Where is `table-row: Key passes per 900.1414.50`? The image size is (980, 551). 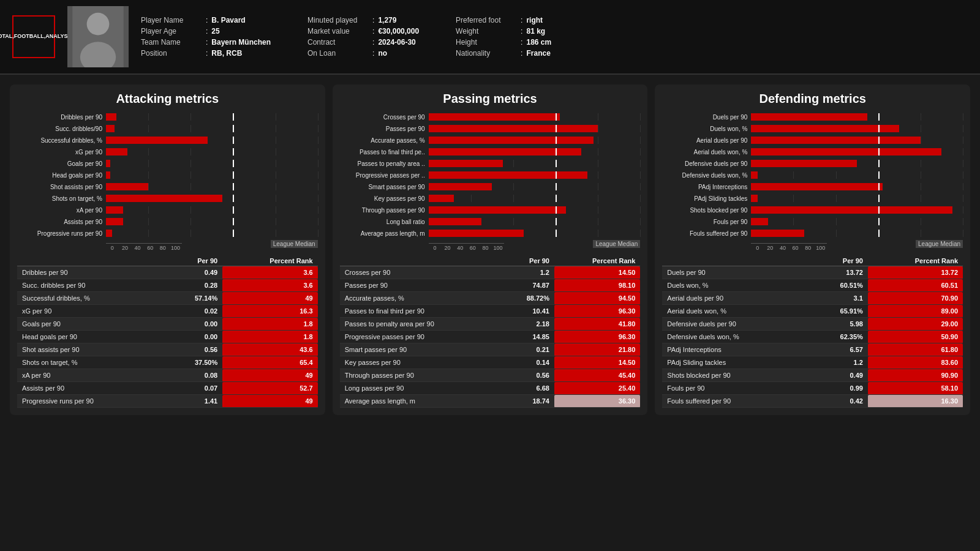
table-row: Key passes per 900.1414.50 is located at coordinates (490, 362).